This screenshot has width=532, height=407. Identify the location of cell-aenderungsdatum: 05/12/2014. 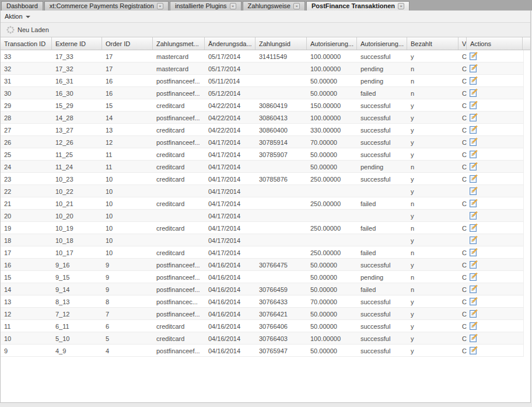
(230, 93).